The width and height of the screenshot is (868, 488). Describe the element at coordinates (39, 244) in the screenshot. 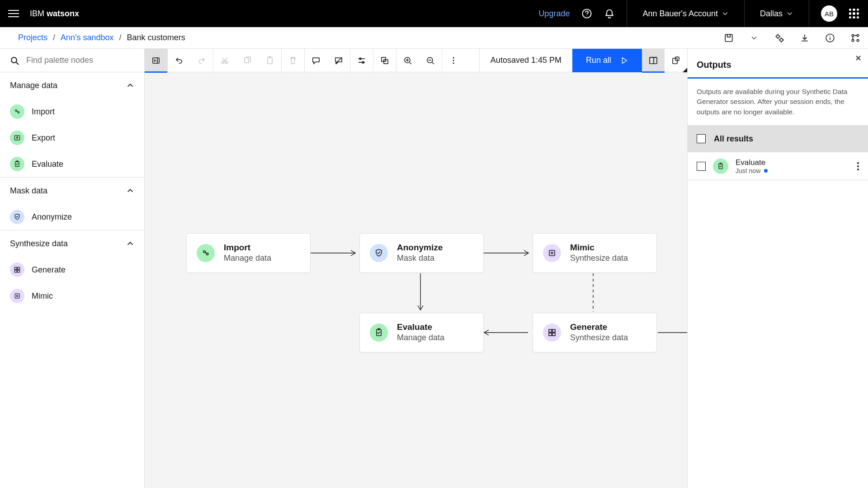

I see `section-title: Synthesize data` at that location.